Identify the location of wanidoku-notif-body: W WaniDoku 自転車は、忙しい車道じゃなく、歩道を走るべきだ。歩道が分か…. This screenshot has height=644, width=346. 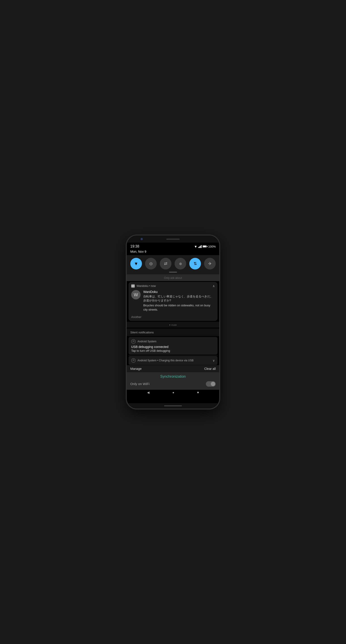
(173, 302).